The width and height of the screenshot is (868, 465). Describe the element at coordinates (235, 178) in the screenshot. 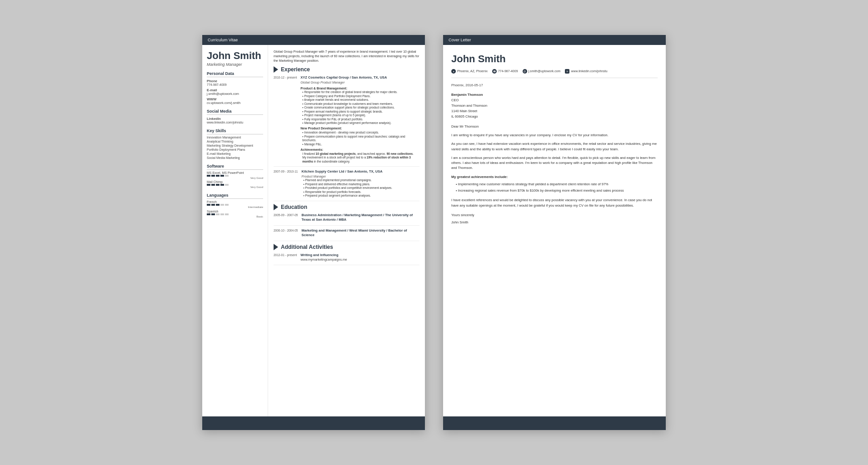

I see `software-1-label: Very Good` at that location.